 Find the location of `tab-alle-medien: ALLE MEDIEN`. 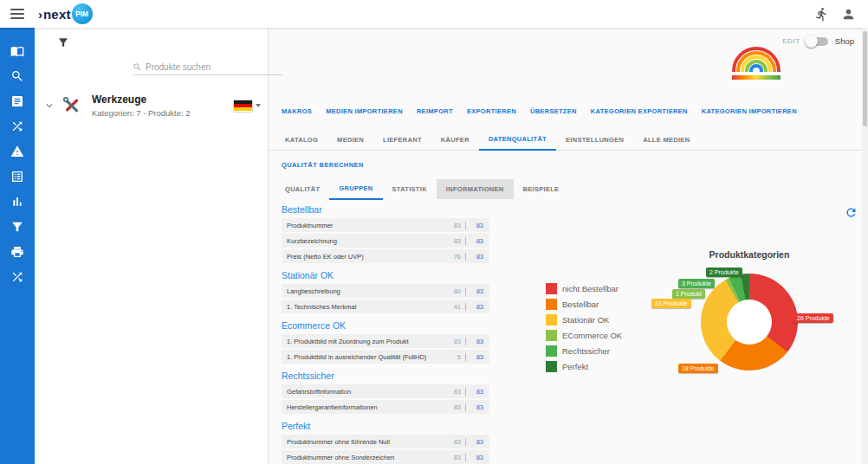

tab-alle-medien: ALLE MEDIEN is located at coordinates (666, 140).